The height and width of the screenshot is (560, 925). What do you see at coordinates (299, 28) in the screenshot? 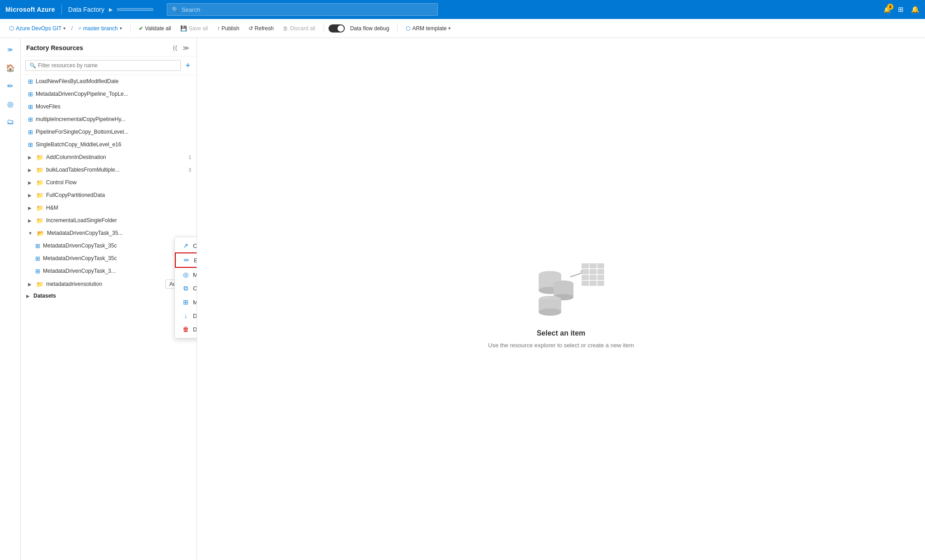
I see `discard-all-button: 🗑 Discard all` at bounding box center [299, 28].